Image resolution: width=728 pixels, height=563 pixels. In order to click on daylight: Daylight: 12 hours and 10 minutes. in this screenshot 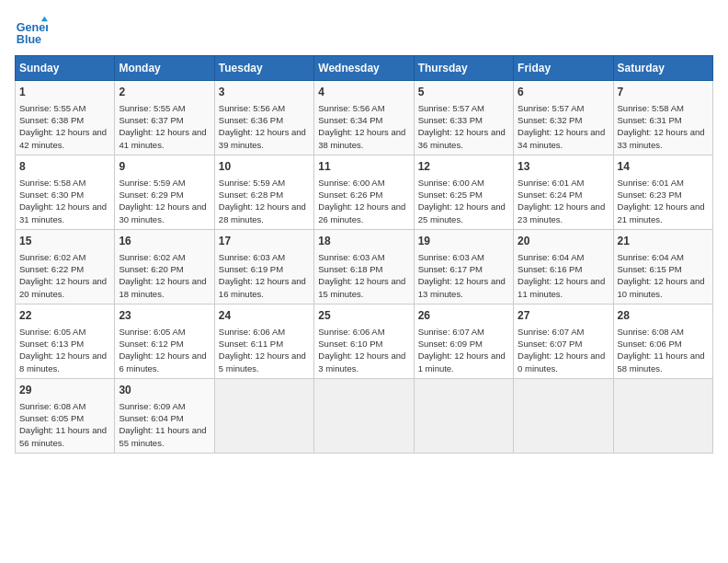, I will do `click(662, 287)`.